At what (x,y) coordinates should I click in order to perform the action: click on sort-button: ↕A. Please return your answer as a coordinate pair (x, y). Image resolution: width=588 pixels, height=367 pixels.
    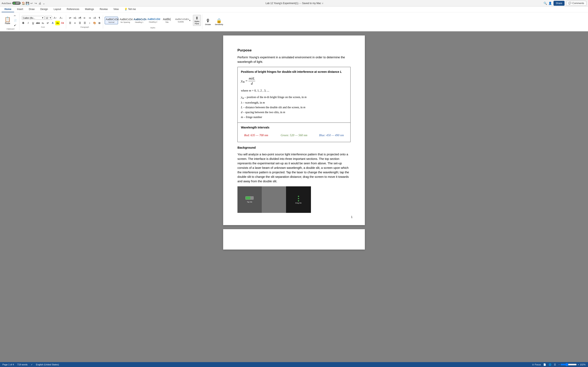
    Looking at the image, I should click on (95, 18).